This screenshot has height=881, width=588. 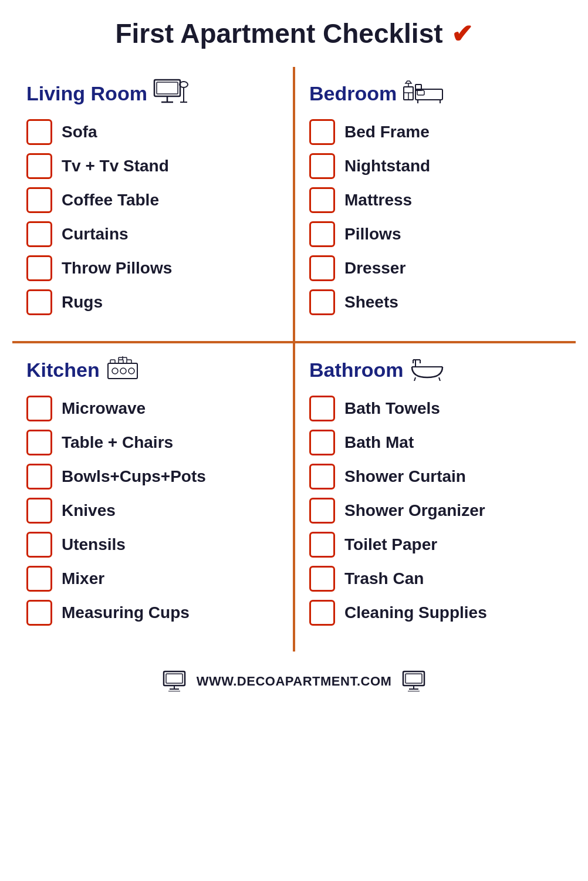 I want to click on item-label: Bed Frame, so click(x=387, y=132).